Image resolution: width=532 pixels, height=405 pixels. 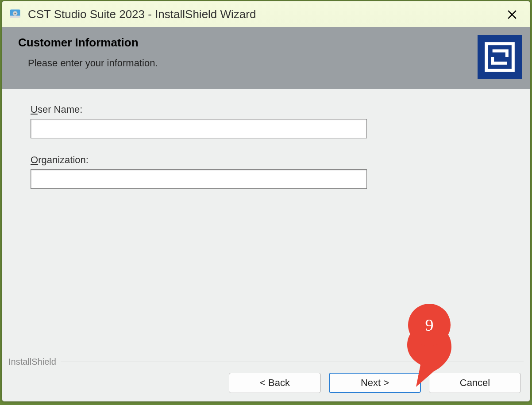 I want to click on button-row: < Back Next > Cancel, so click(x=375, y=383).